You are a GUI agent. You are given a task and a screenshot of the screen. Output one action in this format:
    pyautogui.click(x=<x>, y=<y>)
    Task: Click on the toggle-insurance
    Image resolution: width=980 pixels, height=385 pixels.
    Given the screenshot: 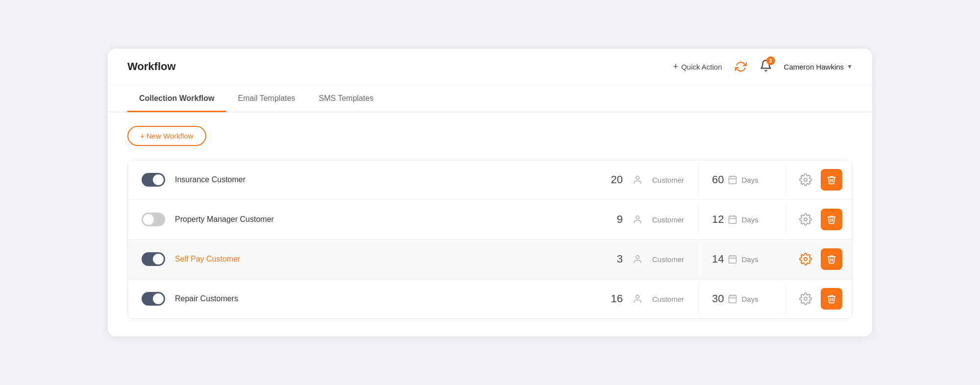 What is the action you would take?
    pyautogui.click(x=153, y=180)
    